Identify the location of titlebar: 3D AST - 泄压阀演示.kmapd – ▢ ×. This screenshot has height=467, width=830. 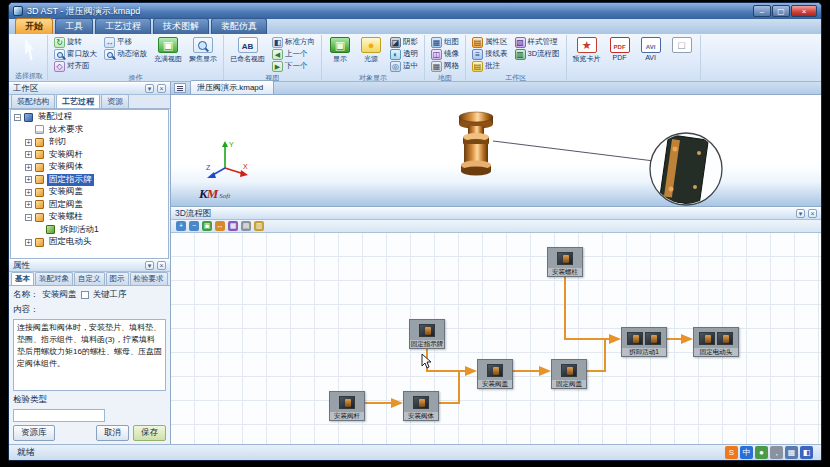
(415, 11).